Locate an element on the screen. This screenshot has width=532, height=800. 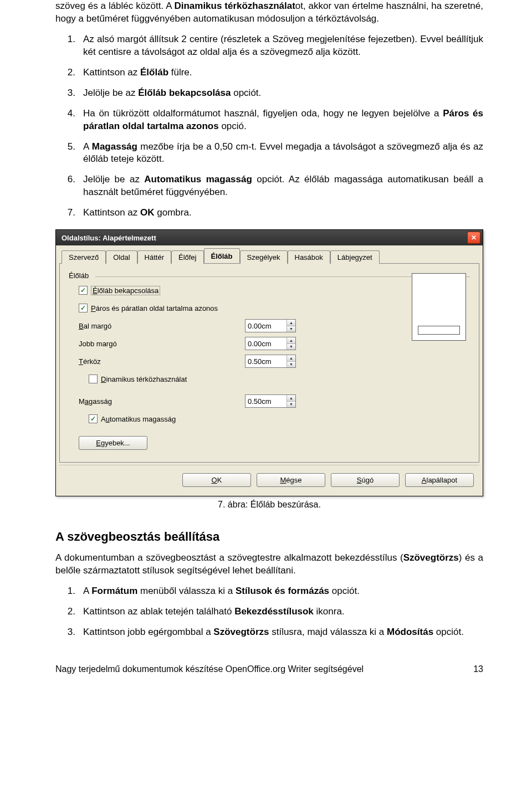
checkbox-auto-height is located at coordinates (93, 419).